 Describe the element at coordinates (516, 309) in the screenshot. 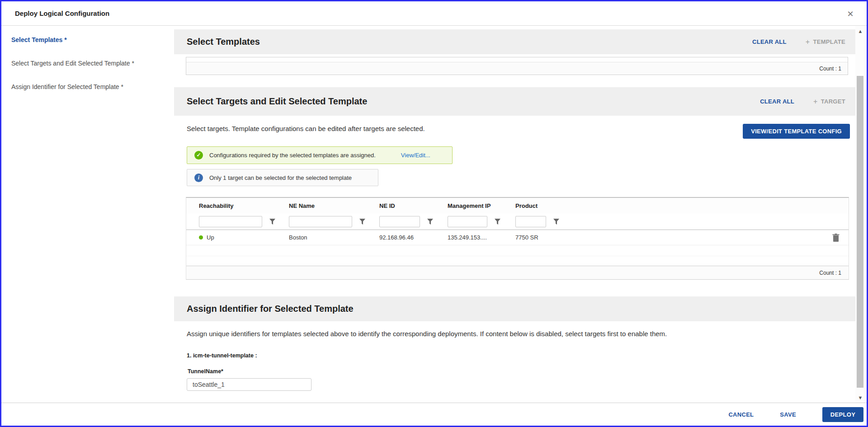

I see `assign-identifier-section-header: Assign Identifier for Selected Template` at that location.